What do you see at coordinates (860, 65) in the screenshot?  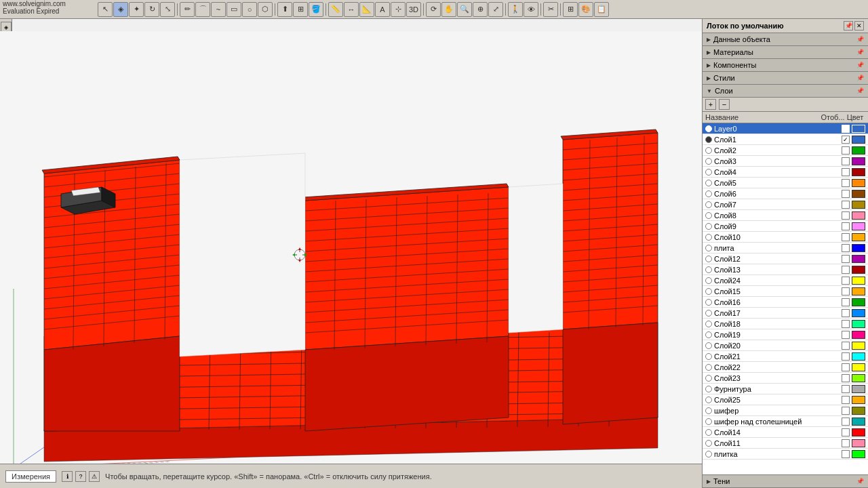 I see `section-components-pin: 📌` at bounding box center [860, 65].